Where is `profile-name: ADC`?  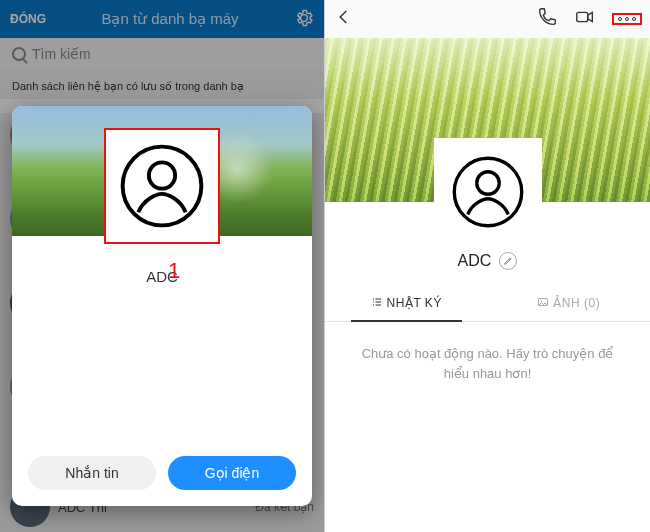
profile-name: ADC is located at coordinates (475, 261).